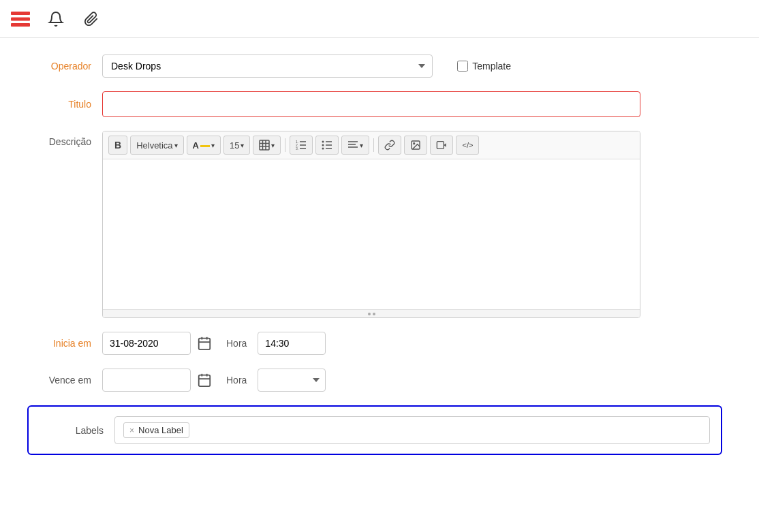 This screenshot has width=759, height=532. What do you see at coordinates (375, 104) in the screenshot?
I see `titulo-row: Titulo` at bounding box center [375, 104].